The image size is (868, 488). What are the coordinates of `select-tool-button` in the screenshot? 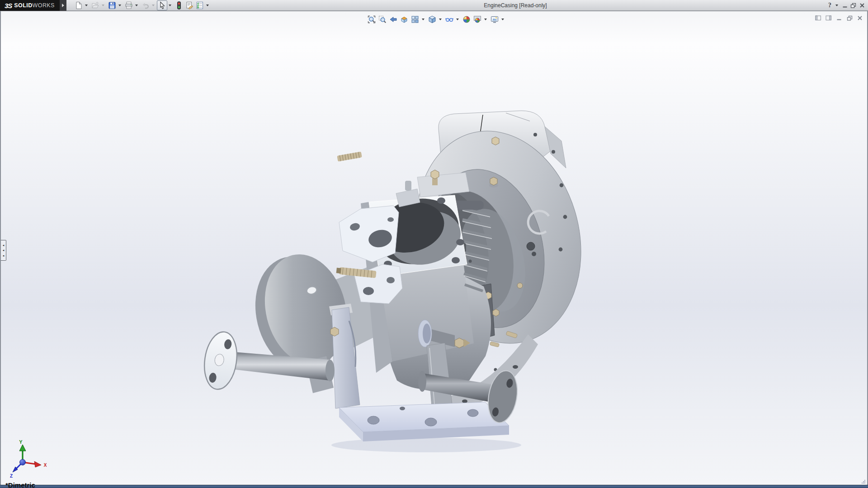 It's located at (162, 5).